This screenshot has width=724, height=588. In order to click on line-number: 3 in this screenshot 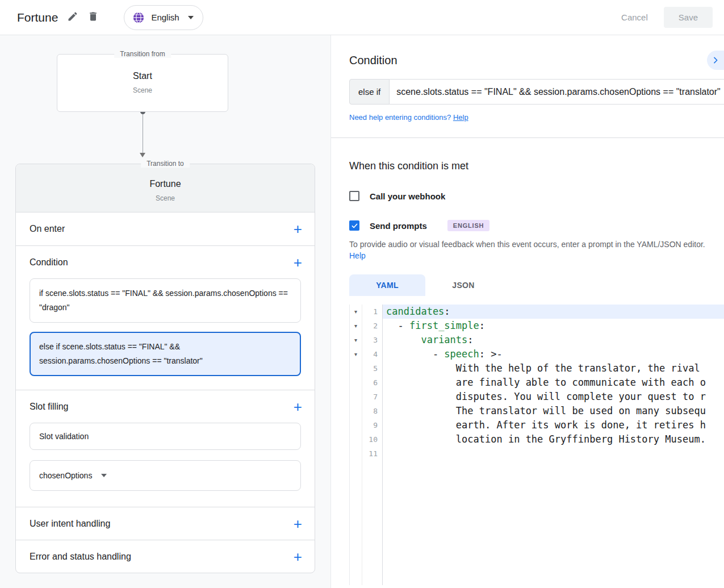, I will do `click(370, 340)`.